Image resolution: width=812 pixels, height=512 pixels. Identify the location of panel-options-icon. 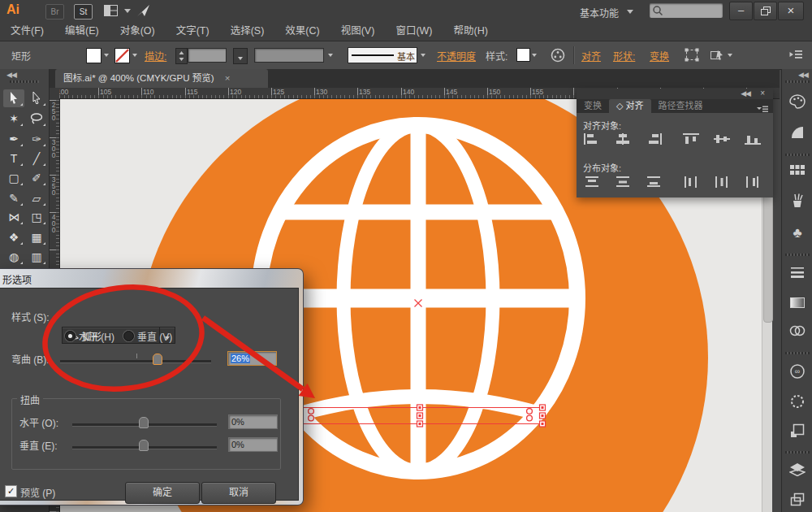
(796, 56).